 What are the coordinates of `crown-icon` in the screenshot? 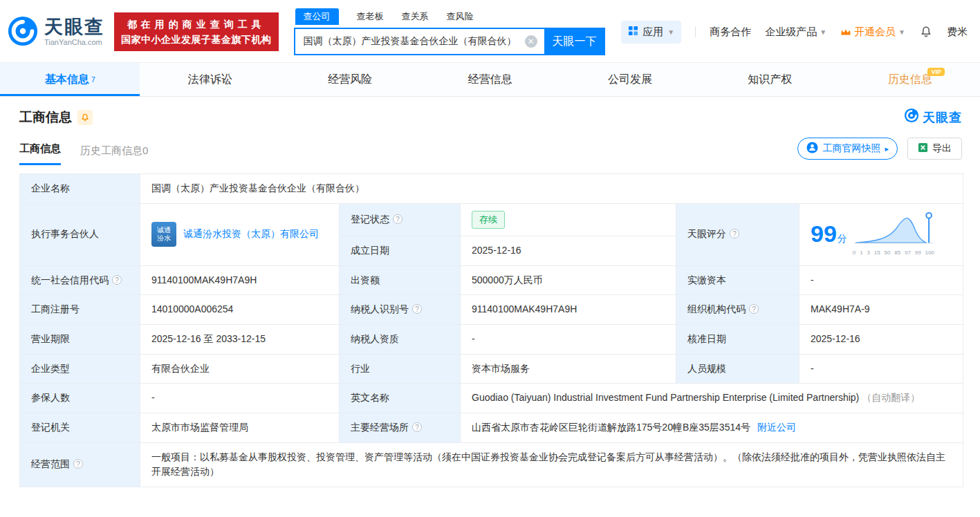 It's located at (846, 32).